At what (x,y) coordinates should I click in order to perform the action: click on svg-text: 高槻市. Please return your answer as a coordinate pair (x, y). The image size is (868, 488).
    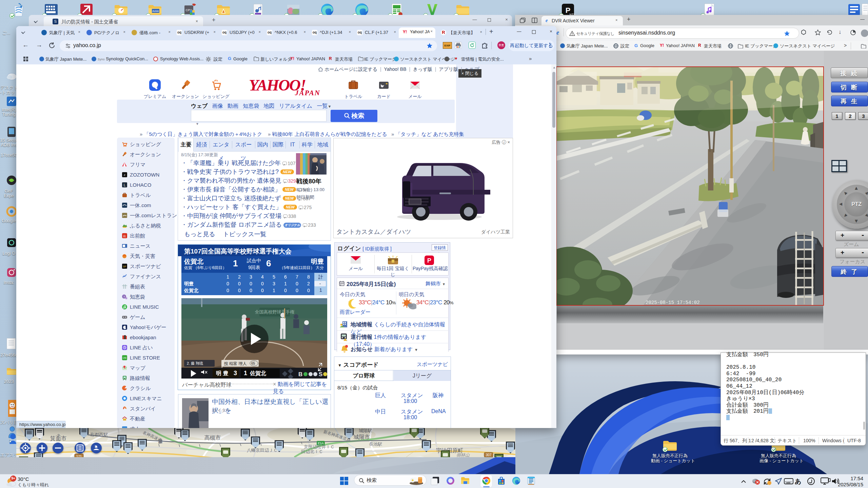
    Looking at the image, I should click on (213, 438).